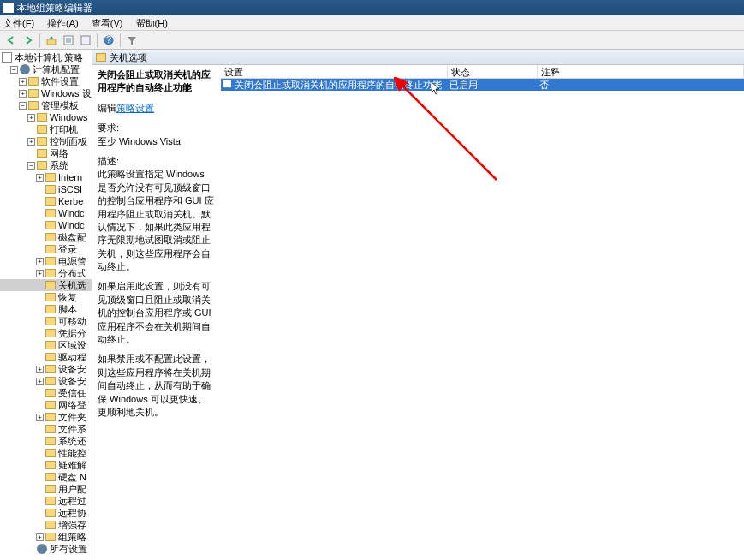 This screenshot has height=560, width=744. I want to click on tree-item: 凭据分, so click(46, 333).